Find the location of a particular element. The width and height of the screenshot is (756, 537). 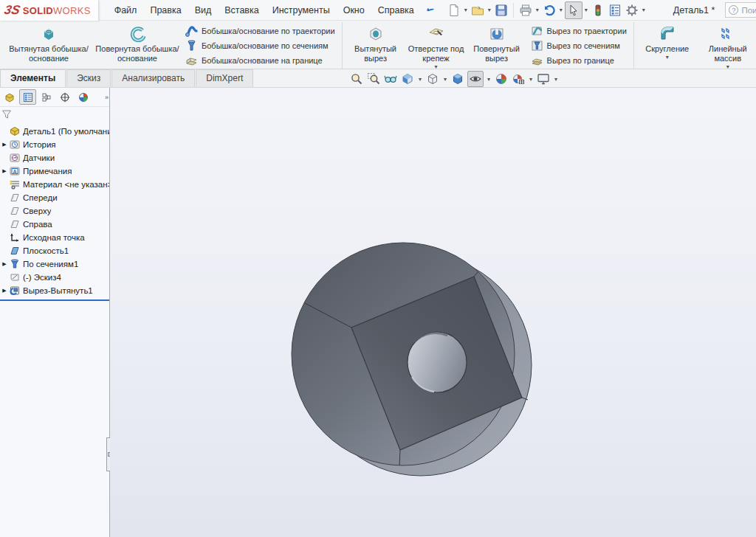

fillet-button: Скругление ▾ is located at coordinates (667, 46).